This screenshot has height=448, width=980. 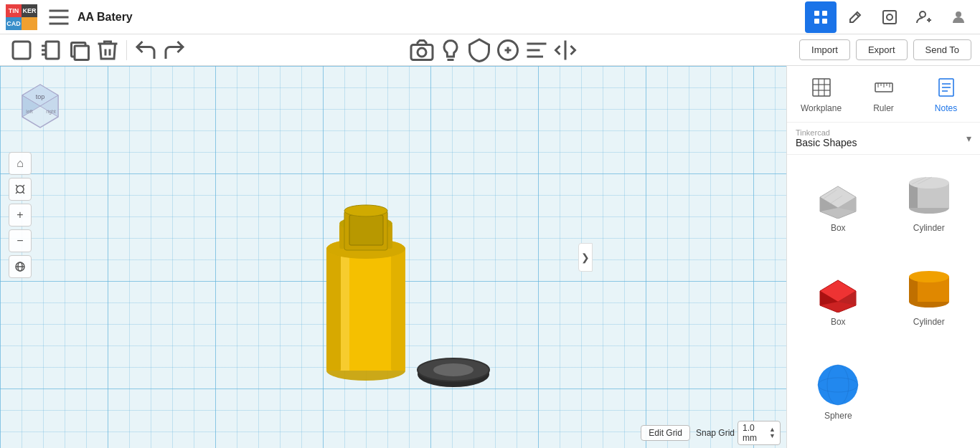 I want to click on shape-item-box-red: Box, so click(x=838, y=301).